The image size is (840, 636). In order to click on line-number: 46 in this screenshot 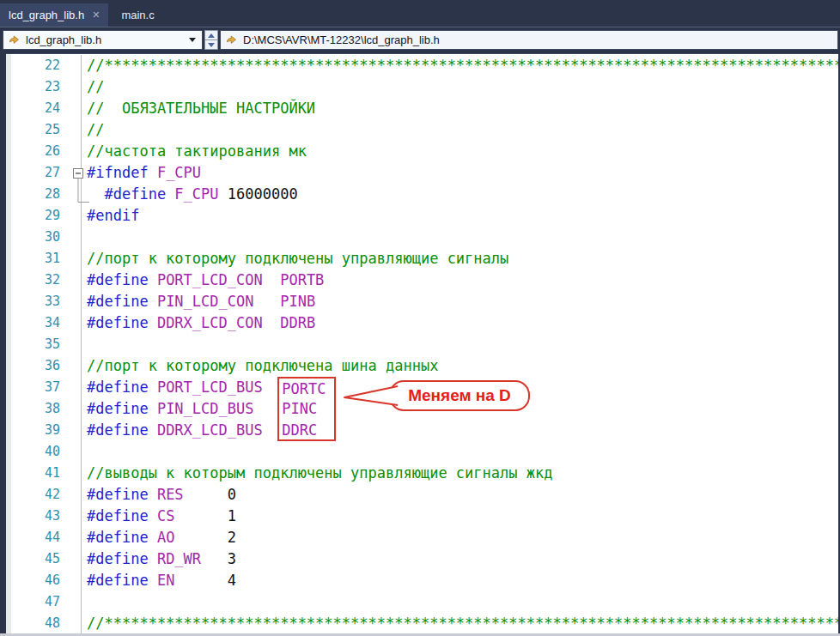, I will do `click(34, 580)`.